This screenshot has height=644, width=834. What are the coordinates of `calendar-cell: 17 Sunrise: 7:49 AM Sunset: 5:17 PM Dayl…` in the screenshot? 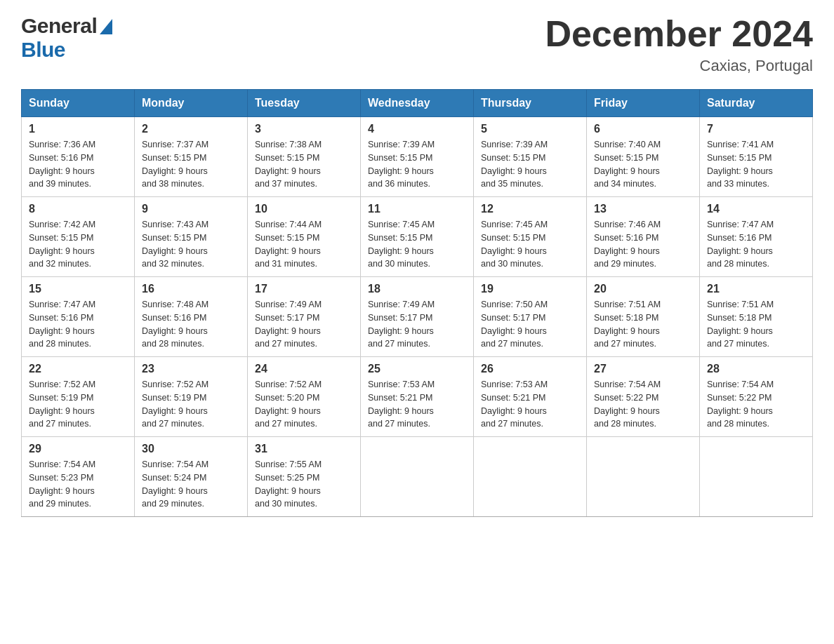 It's located at (305, 317).